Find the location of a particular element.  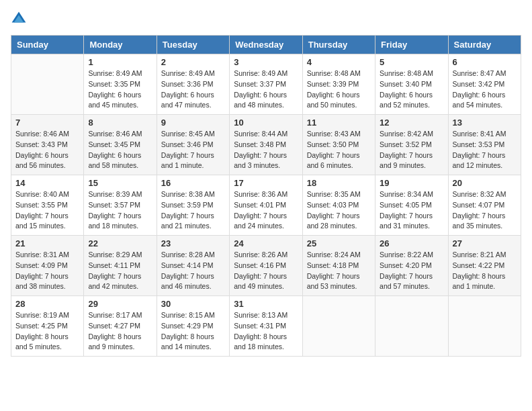

calendar-cell: 29 Sunrise: 8:17 AM Sunset: 4:27 PM Dayl… is located at coordinates (120, 326).